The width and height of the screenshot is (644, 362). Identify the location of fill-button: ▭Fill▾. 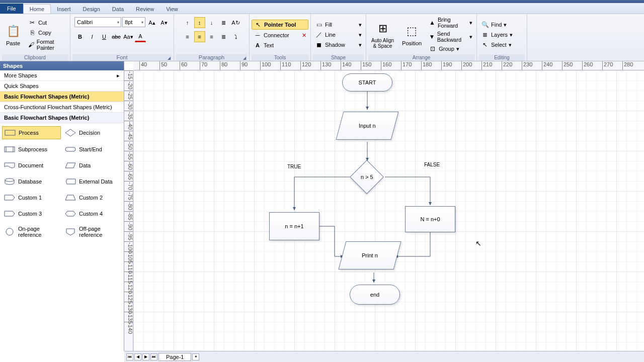
(338, 25).